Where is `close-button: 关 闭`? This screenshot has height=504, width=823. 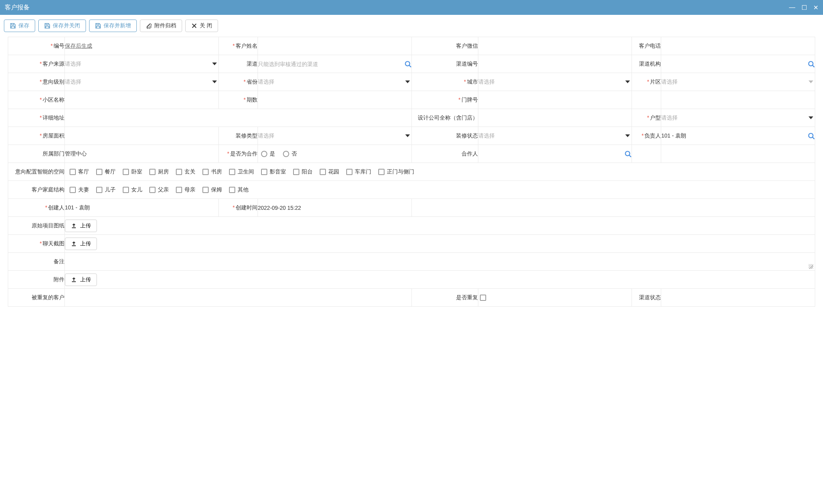
close-button: 关 闭 is located at coordinates (202, 26).